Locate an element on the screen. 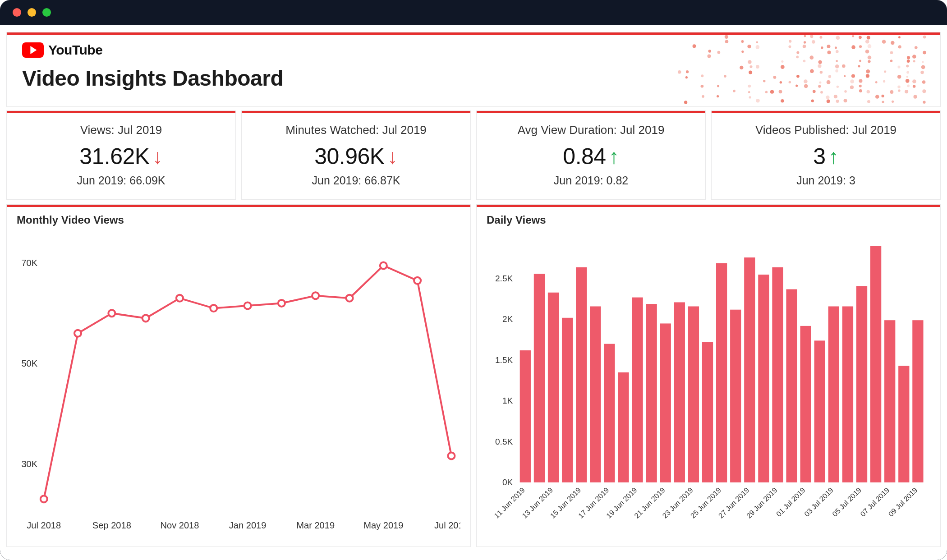  svg-text: May 2019 is located at coordinates (383, 525).